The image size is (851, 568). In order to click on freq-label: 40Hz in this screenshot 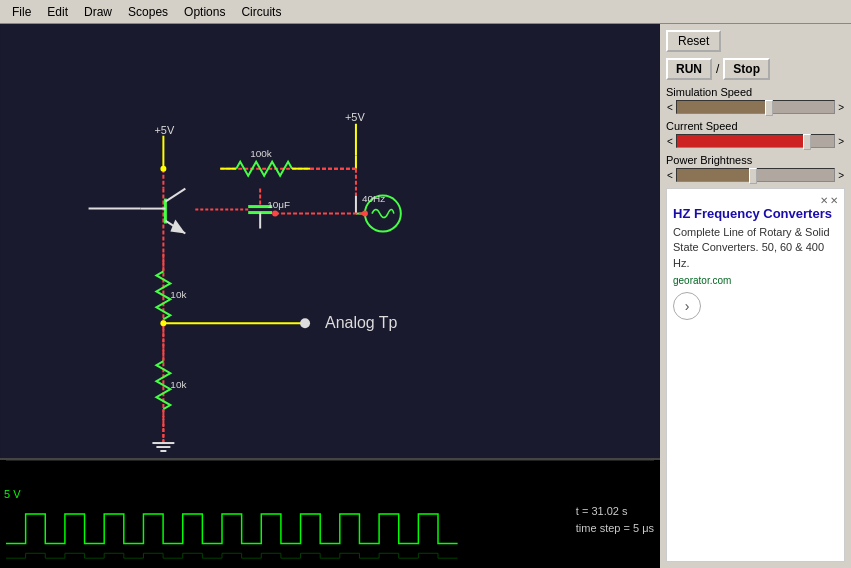, I will do `click(374, 198)`.